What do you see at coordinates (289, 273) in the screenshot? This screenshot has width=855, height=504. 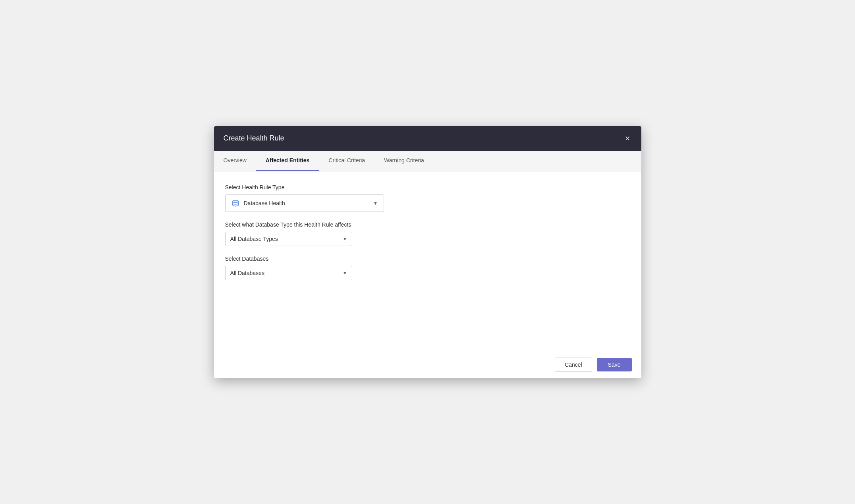 I see `databases-select: All Databases Specific Databases` at bounding box center [289, 273].